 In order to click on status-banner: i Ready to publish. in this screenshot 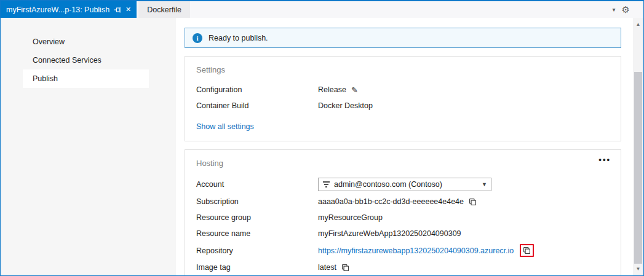, I will do `click(403, 38)`.